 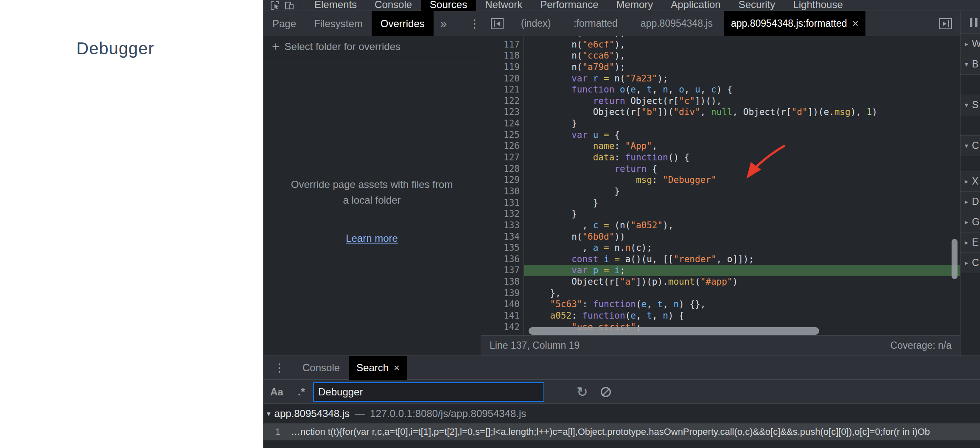 I want to click on code-line-117: 117 n("e6cf"),, so click(x=720, y=45).